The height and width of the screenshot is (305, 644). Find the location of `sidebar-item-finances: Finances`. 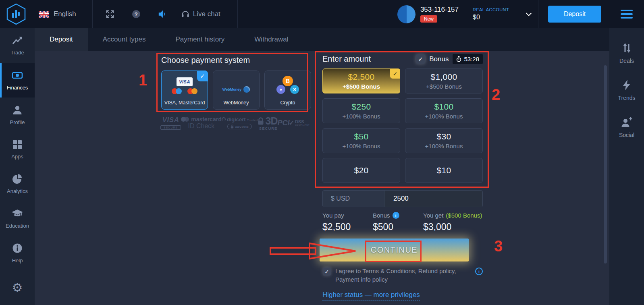

sidebar-item-finances: Finances is located at coordinates (17, 80).